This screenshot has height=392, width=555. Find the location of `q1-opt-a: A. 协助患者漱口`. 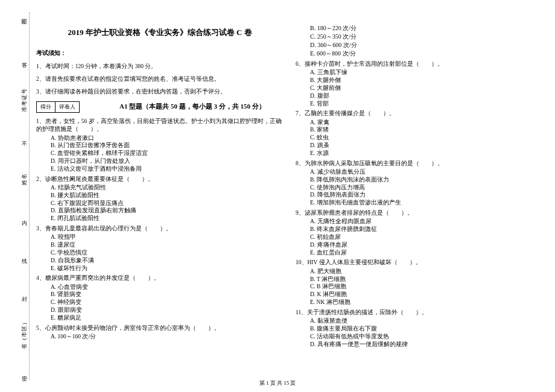

q1-opt-a: A. 协助患者漱口 is located at coordinates (167, 139).